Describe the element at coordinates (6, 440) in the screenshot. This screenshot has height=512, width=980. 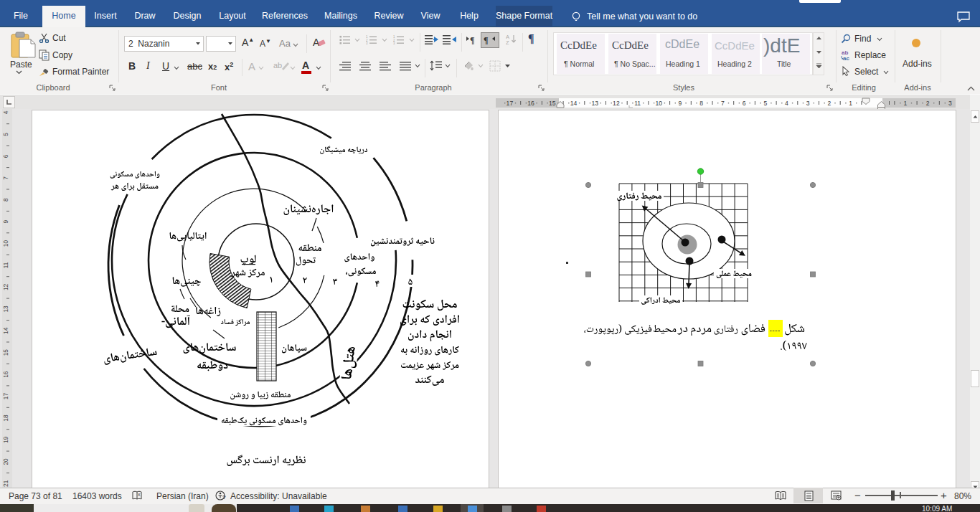
I see `svg-text: 19` at that location.